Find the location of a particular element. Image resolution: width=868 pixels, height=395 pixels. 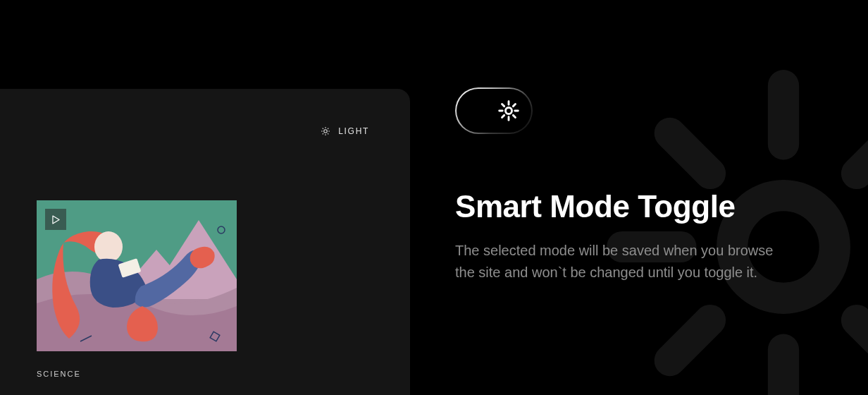

play-icon is located at coordinates (56, 220).